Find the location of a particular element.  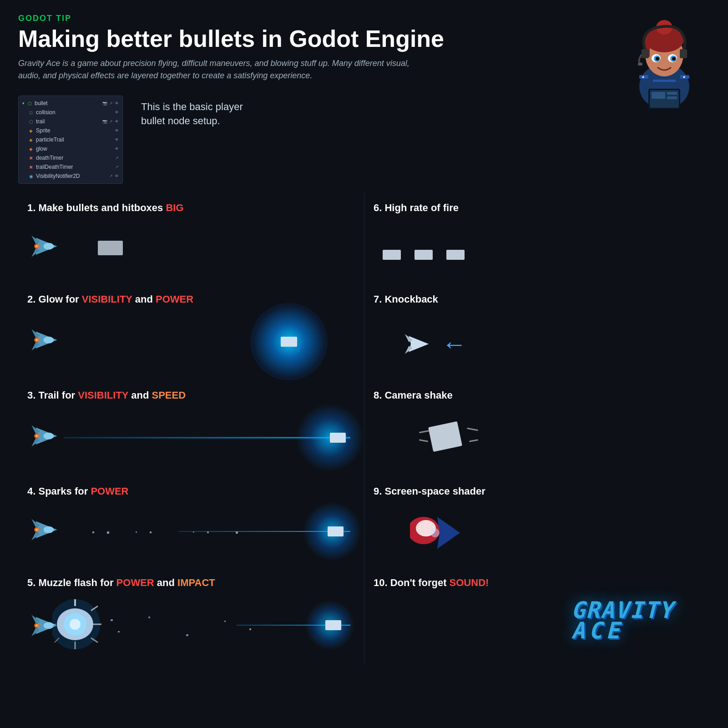

visibility-node-name: VisibilityNotifier2D is located at coordinates (72, 176).